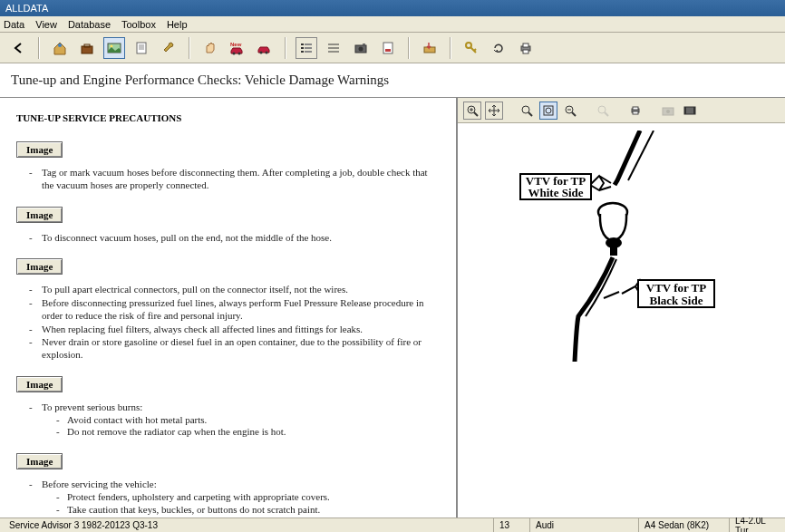 This screenshot has width=785, height=532. I want to click on menu-help: Help, so click(178, 24).